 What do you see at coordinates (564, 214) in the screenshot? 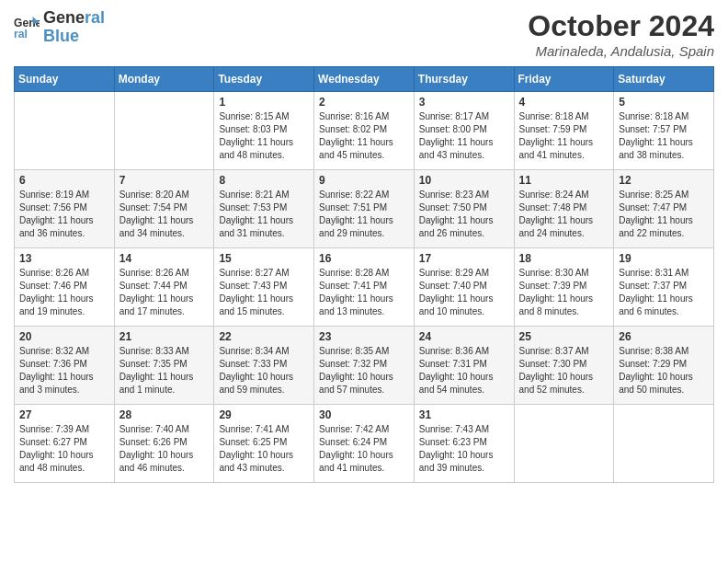
I see `day-info: Sunrise: 8:24 AM Sunset: 7:48 PM Dayligh…` at bounding box center [564, 214].